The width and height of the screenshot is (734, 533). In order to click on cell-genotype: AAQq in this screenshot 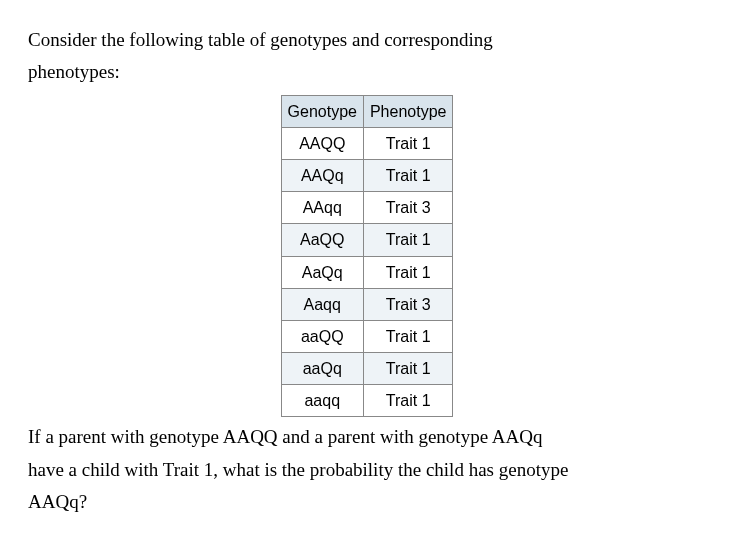, I will do `click(322, 175)`.